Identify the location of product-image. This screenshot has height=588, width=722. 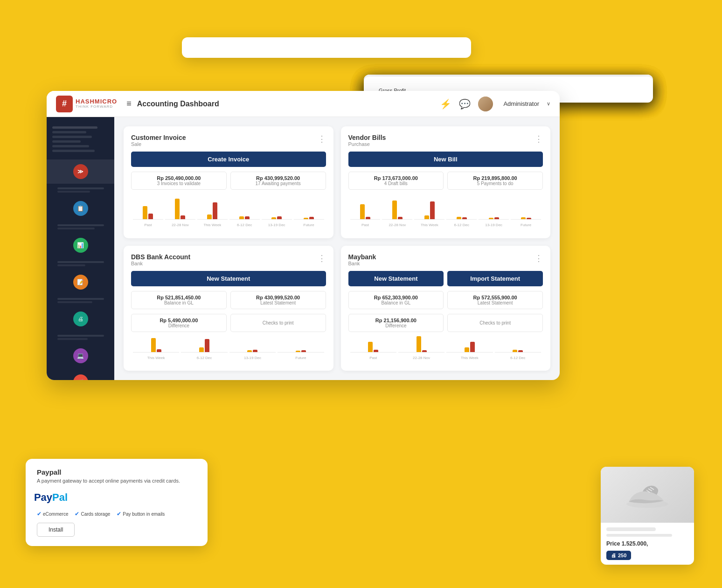
(647, 495).